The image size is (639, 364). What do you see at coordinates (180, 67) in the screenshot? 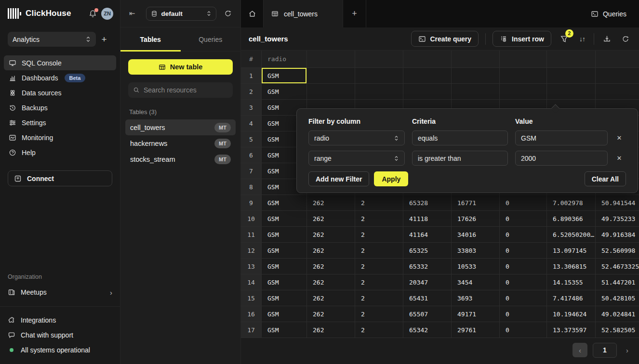
I see `new-table-button: New table` at bounding box center [180, 67].